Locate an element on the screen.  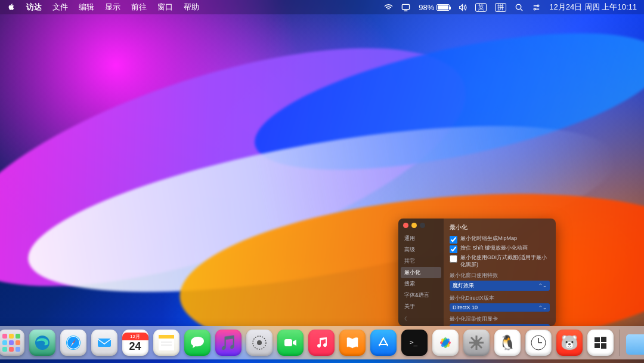
checkbox-shift-slow is located at coordinates (453, 250).